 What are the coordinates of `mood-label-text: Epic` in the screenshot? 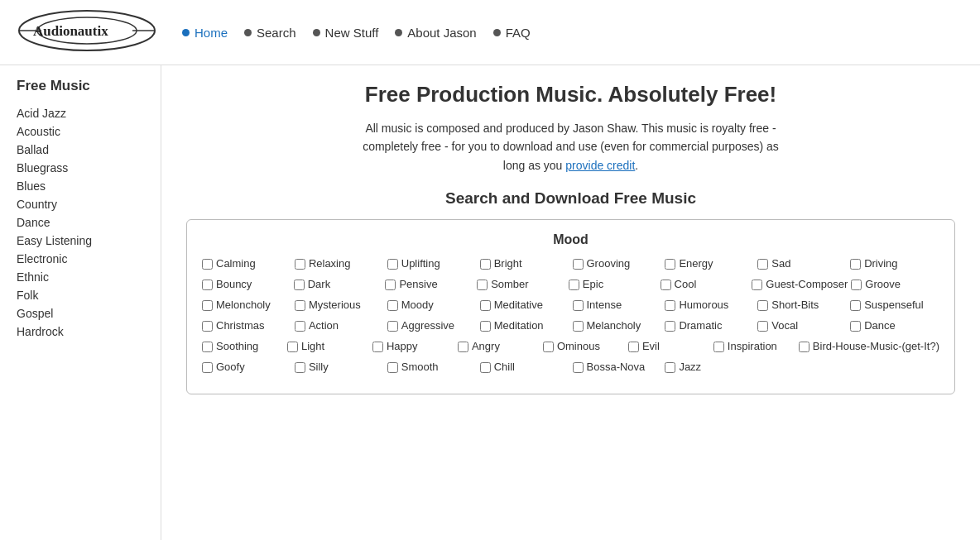 It's located at (593, 284).